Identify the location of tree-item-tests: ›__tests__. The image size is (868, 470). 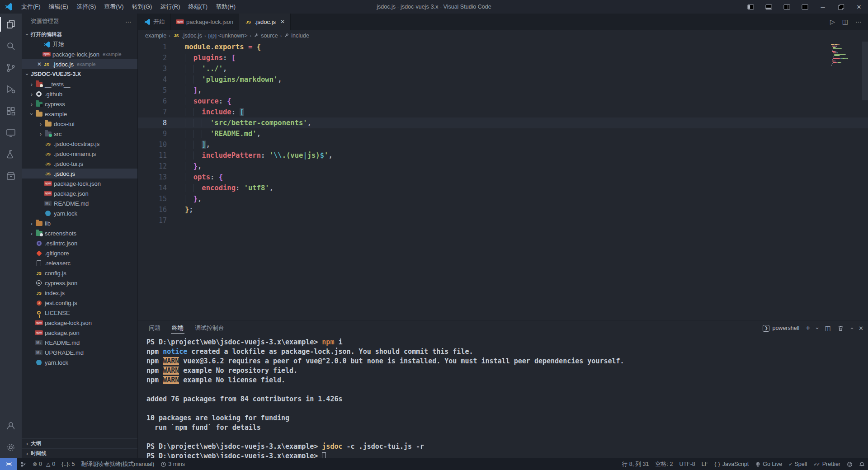
(80, 84).